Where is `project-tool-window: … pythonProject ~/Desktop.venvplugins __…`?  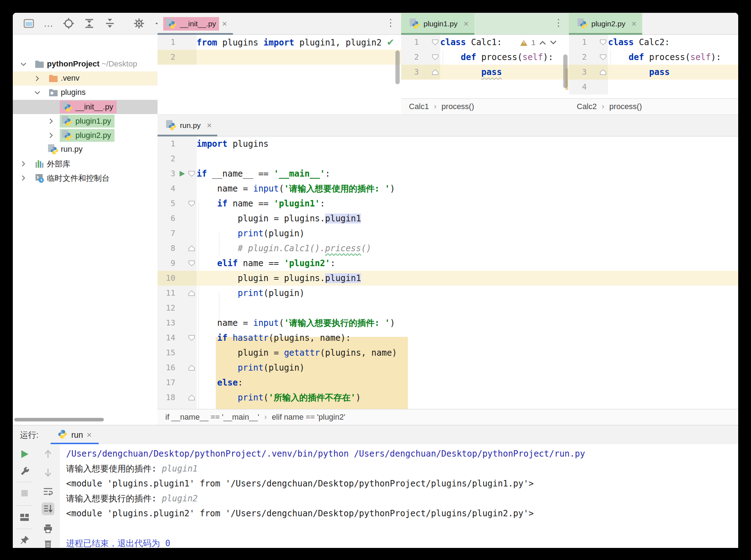 project-tool-window: … pythonProject ~/Desktop.venvplugins __… is located at coordinates (85, 219).